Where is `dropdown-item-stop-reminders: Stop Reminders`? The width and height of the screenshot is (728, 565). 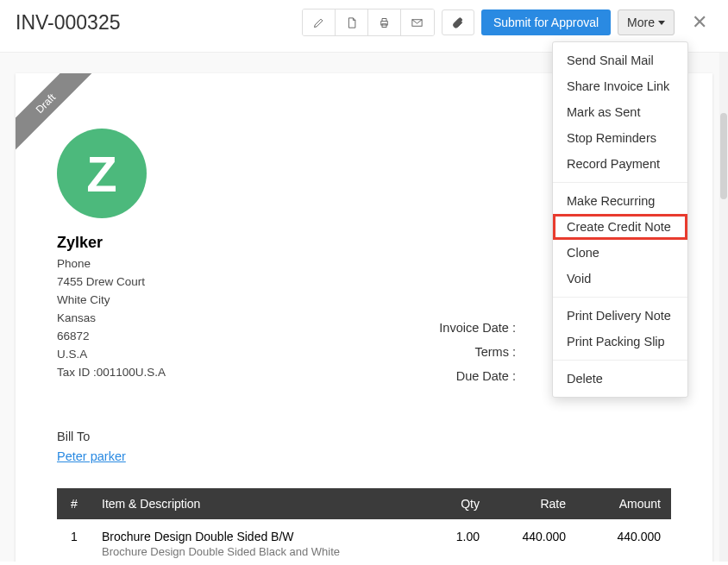
dropdown-item-stop-reminders: Stop Reminders is located at coordinates (620, 138).